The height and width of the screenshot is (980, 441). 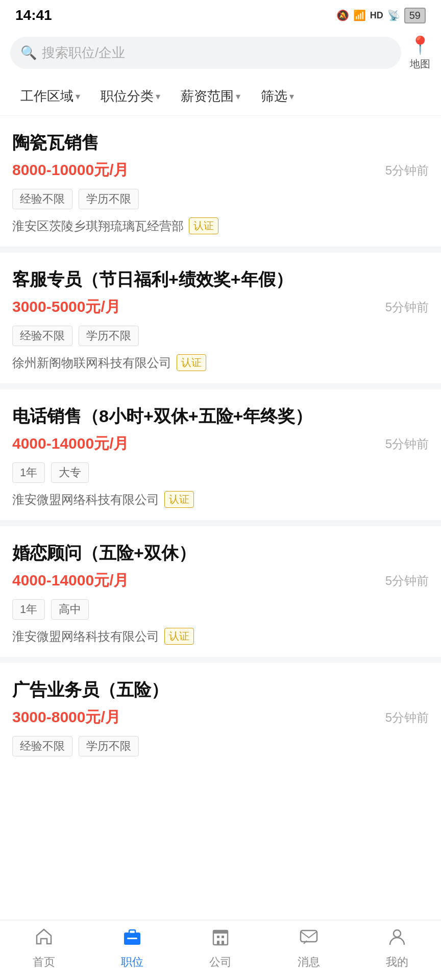 I want to click on wifi-icon: 📶, so click(x=359, y=15).